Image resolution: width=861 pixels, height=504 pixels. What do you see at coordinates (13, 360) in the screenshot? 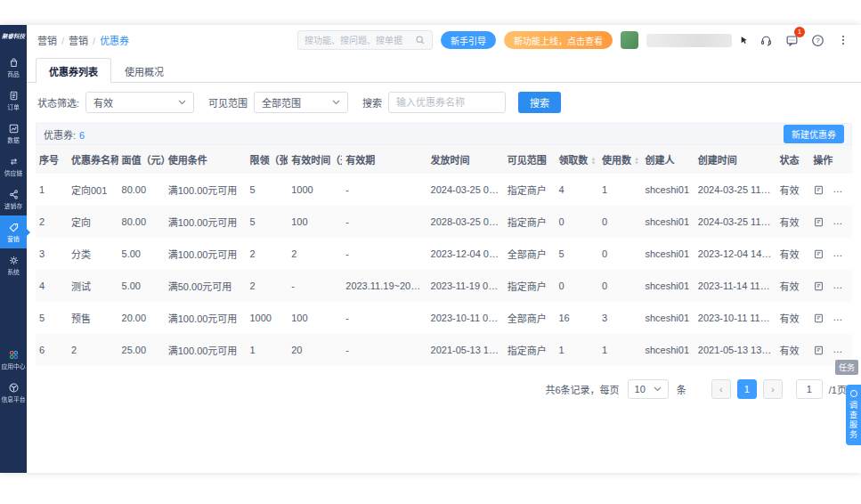
I see `sidebar-item-app-center: 应用中心` at bounding box center [13, 360].